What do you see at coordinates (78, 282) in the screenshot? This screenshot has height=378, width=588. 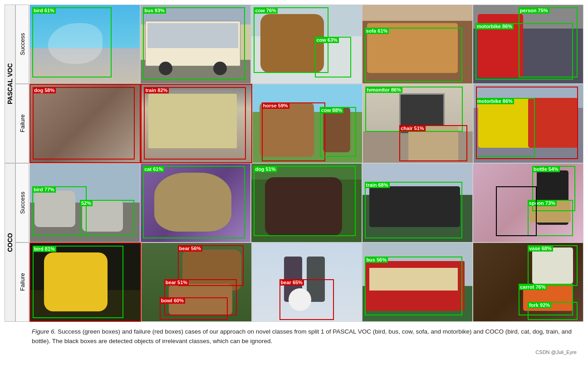 I see `bird-box-coco-f1` at bounding box center [78, 282].